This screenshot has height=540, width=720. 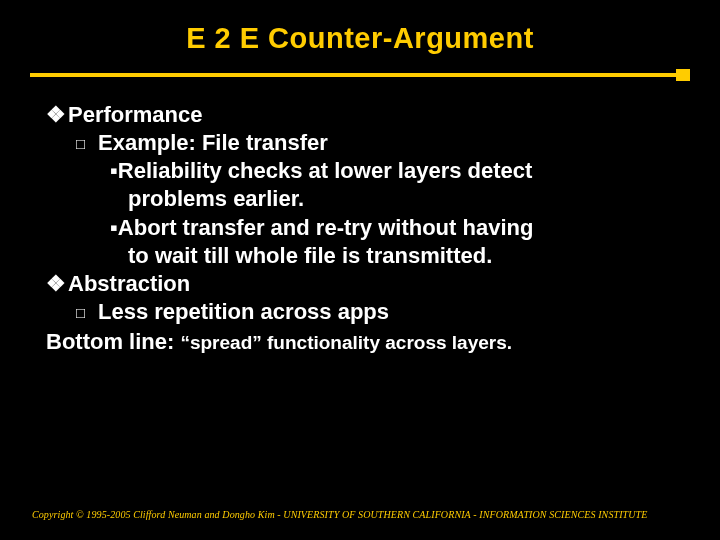 I want to click on bullet-abstraction: ❖Abstraction, so click(x=360, y=284).